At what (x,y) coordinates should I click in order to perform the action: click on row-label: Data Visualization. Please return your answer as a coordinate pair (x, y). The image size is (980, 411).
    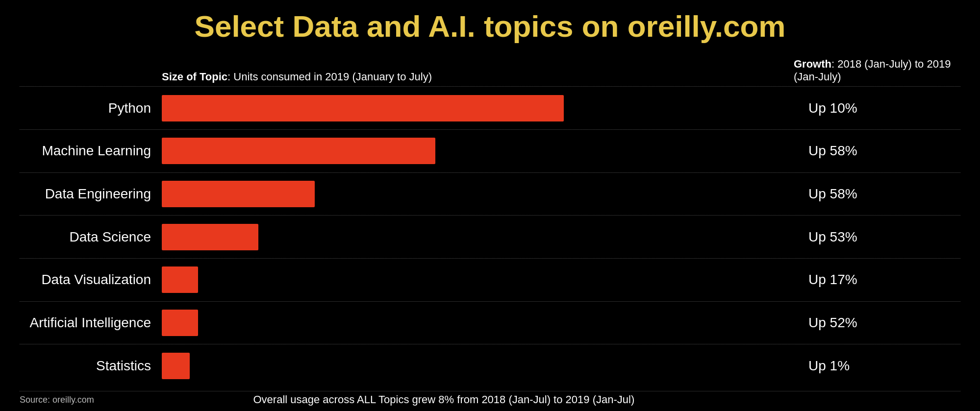
    Looking at the image, I should click on (91, 280).